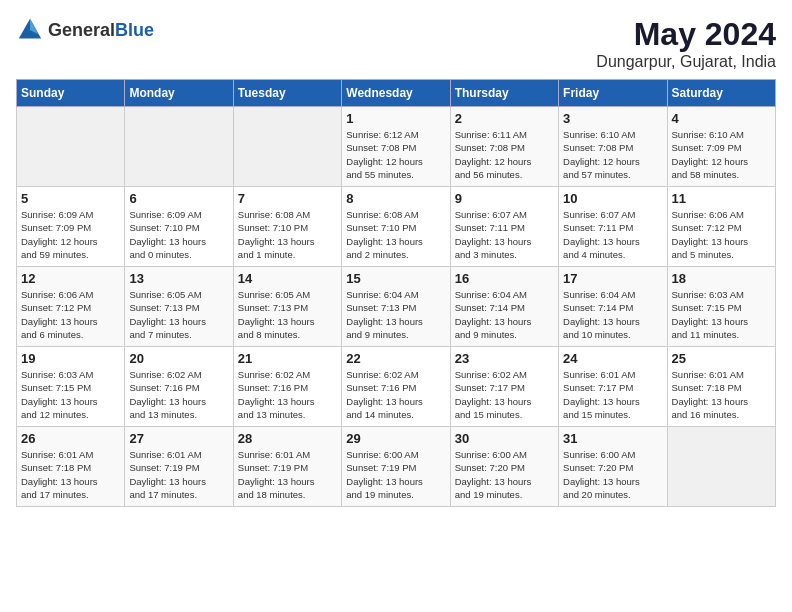 This screenshot has width=792, height=612. Describe the element at coordinates (71, 94) in the screenshot. I see `weekday-header-sunday: Sunday` at that location.